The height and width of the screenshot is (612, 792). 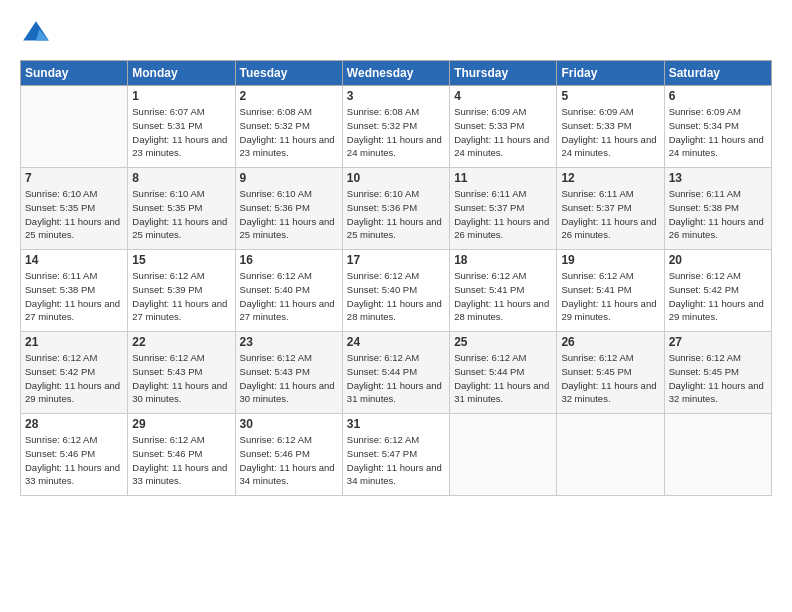 I want to click on sunset-label: Sunset: 5:35 PM, so click(x=167, y=208).